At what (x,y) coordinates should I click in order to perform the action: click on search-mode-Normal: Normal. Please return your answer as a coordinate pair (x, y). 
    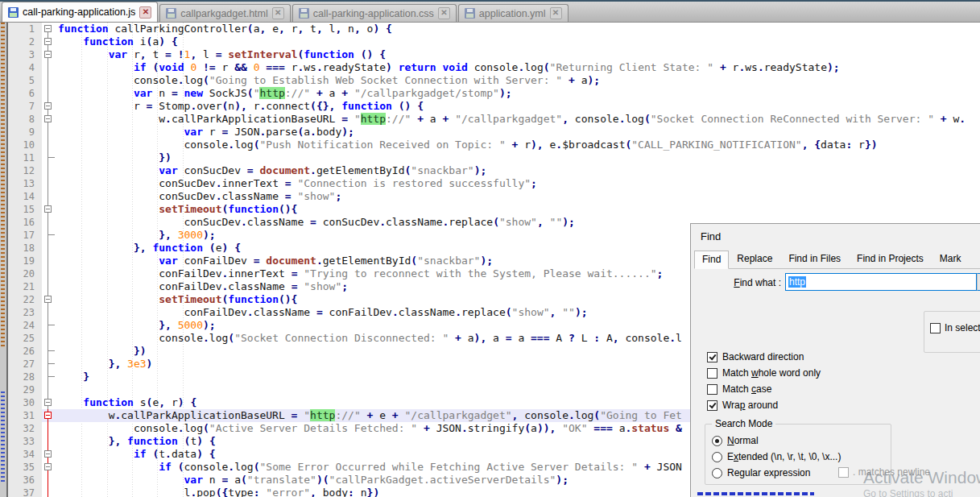
    Looking at the image, I should click on (776, 441).